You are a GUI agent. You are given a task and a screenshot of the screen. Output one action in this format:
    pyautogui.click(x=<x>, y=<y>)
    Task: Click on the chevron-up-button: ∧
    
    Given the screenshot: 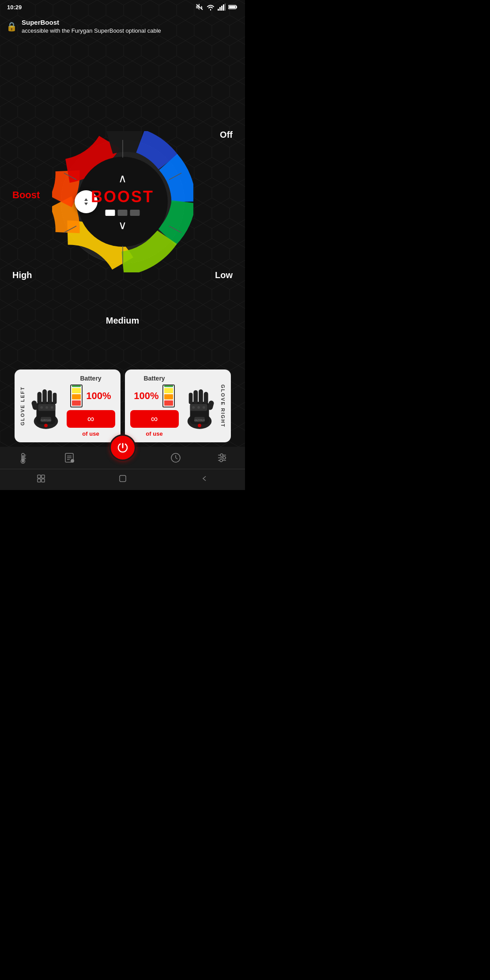 What is the action you would take?
    pyautogui.click(x=123, y=178)
    